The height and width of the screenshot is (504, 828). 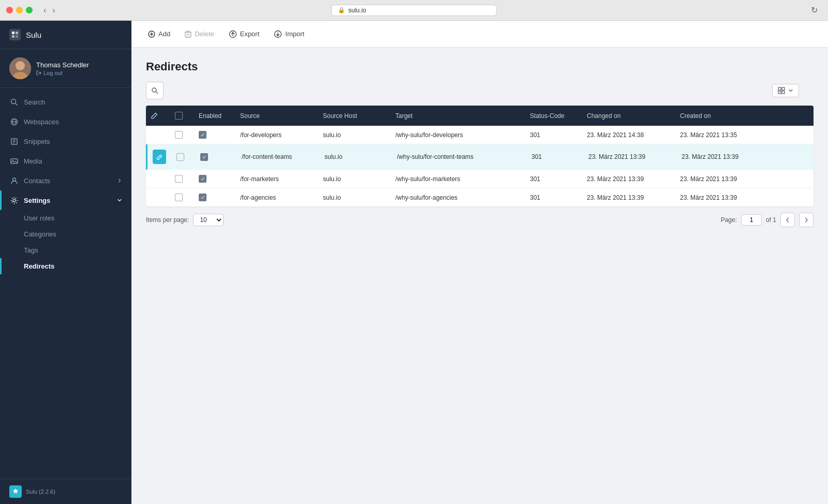 What do you see at coordinates (66, 68) in the screenshot?
I see `sidebar-user: Thomas Schedler Log out` at bounding box center [66, 68].